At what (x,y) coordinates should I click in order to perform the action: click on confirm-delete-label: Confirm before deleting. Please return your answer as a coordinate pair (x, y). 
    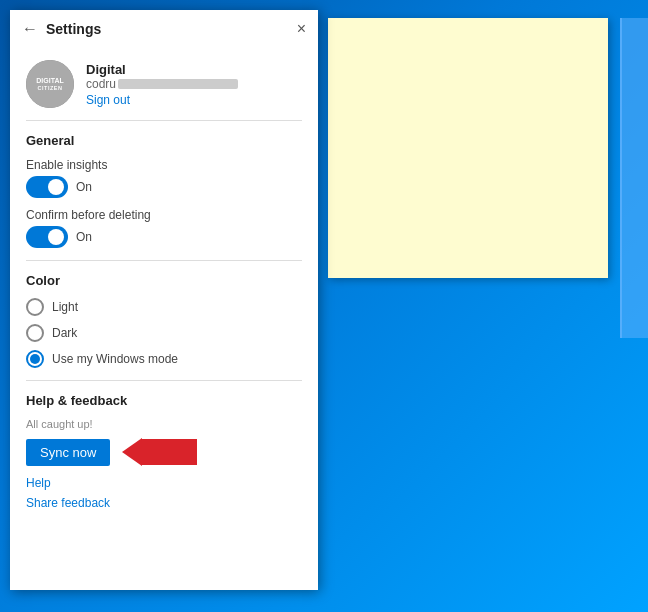
    Looking at the image, I should click on (164, 215).